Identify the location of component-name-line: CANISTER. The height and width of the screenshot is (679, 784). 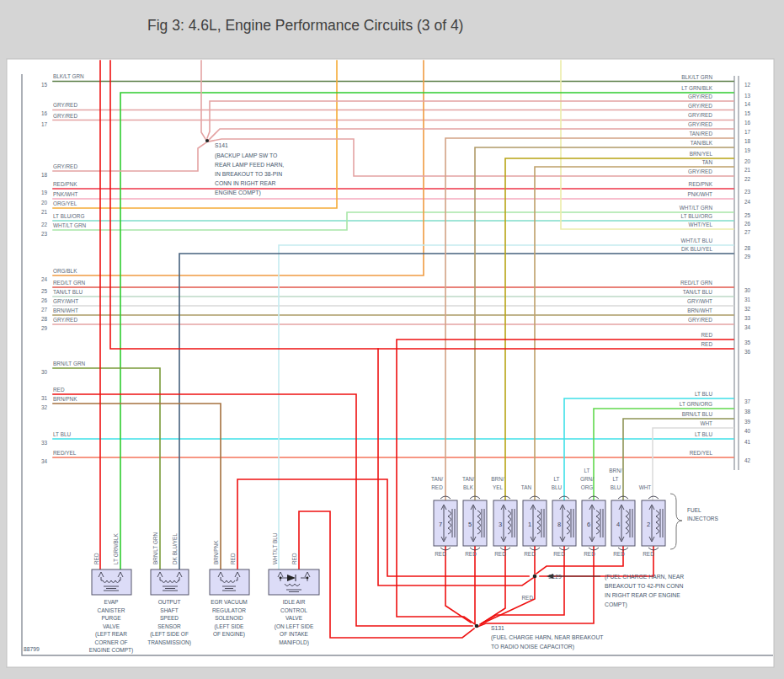
(111, 610).